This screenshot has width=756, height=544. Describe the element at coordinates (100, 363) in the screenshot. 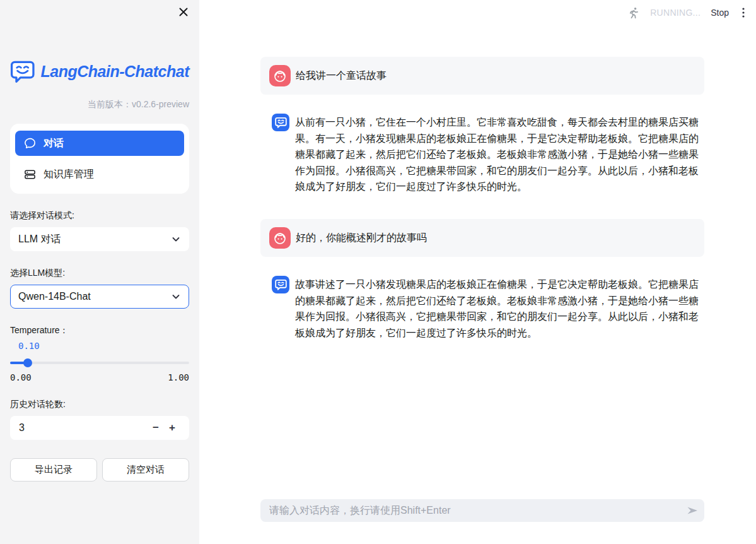

I see `temperature-slider` at that location.